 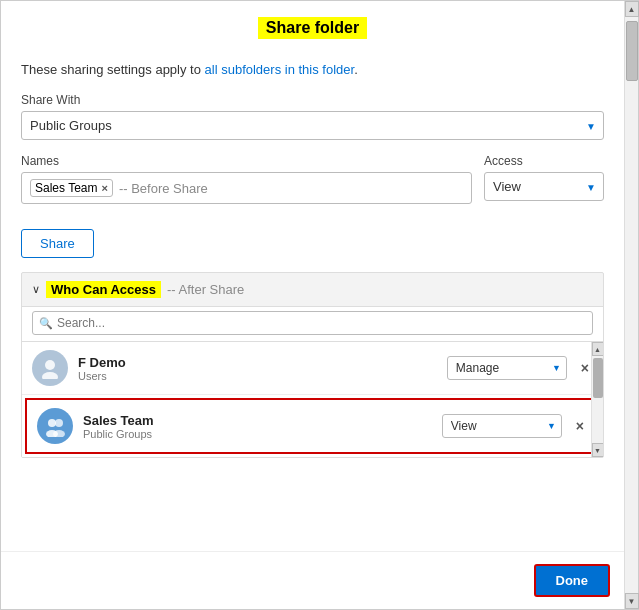 What do you see at coordinates (113, 70) in the screenshot?
I see `subtitle-pre: These sharing settings apply to` at bounding box center [113, 70].